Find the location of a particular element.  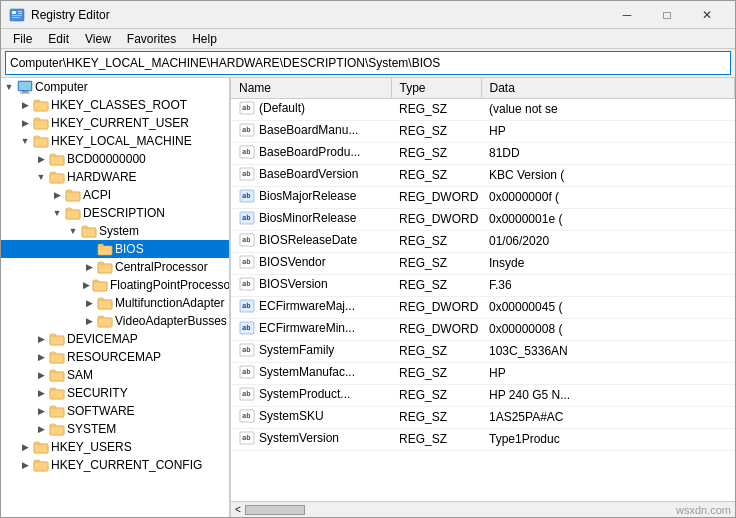

tree-item-hku: ▶ HKEY_USERS is located at coordinates (115, 447).